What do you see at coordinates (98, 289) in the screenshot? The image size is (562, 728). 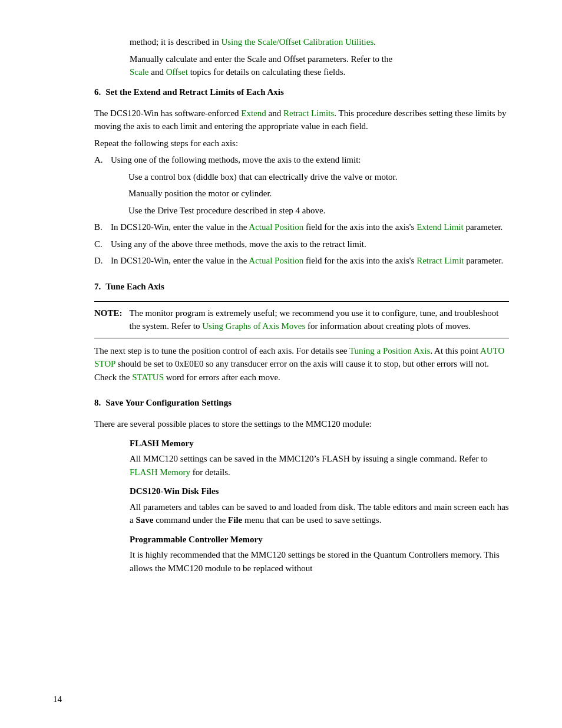 I see `section-7-number: 7.` at bounding box center [98, 289].